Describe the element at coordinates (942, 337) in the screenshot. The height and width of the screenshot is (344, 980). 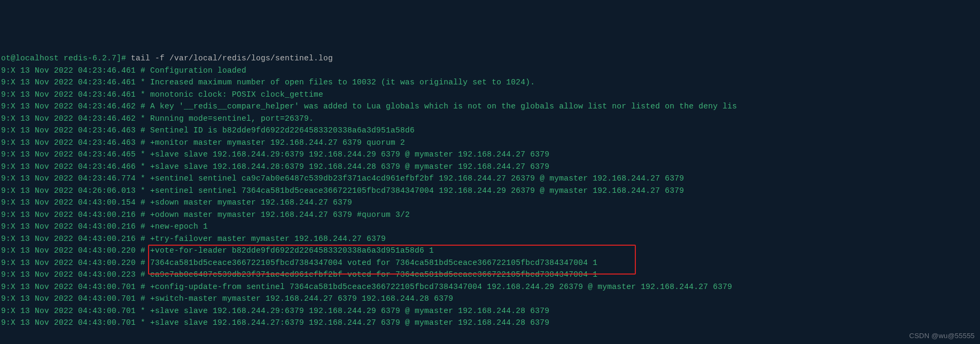
I see `watermark: CSDN @wu@55555` at that location.